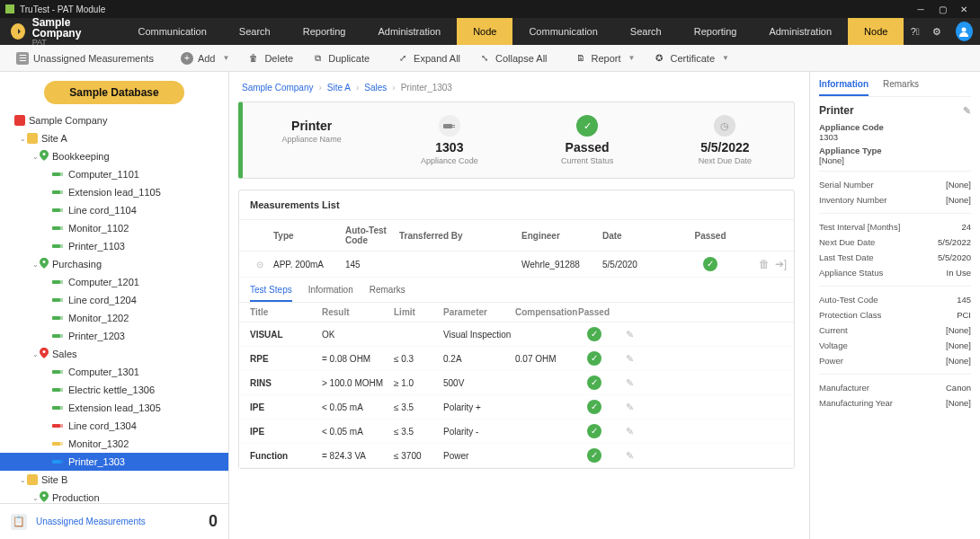 This screenshot has width=980, height=539. Describe the element at coordinates (114, 174) in the screenshot. I see `tree-item: Computer_1101` at that location.